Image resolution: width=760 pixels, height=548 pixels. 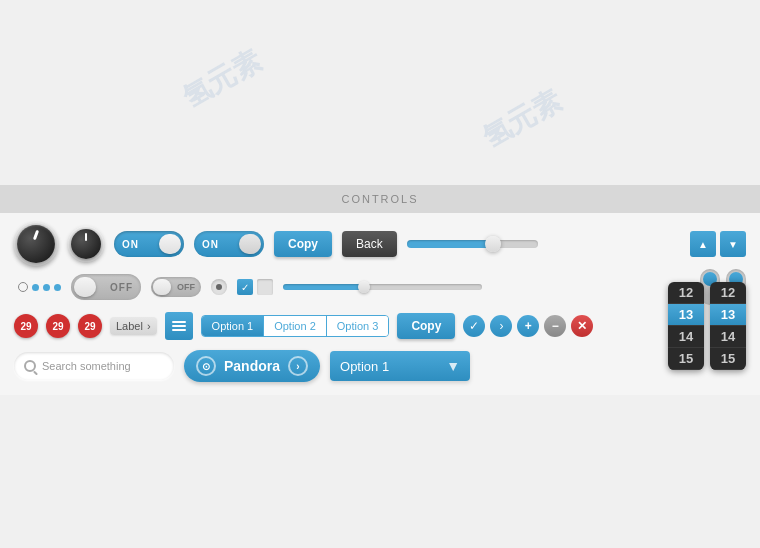 What do you see at coordinates (250, 244) in the screenshot?
I see `toggle-on-2-thumb` at bounding box center [250, 244].